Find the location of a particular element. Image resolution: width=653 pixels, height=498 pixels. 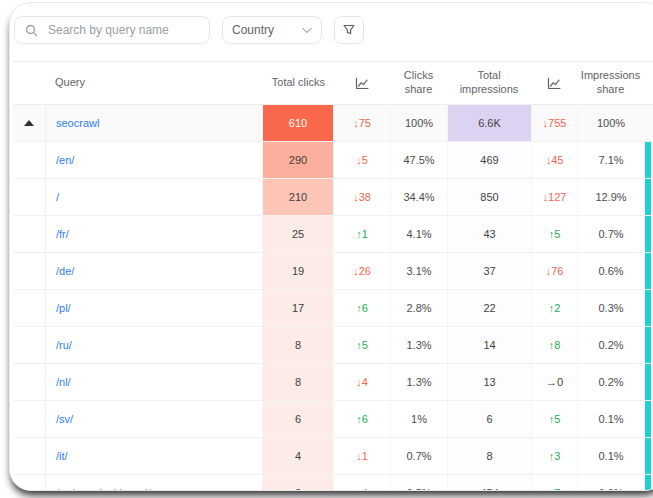

impressions-share-cell: 7.1% is located at coordinates (610, 160).